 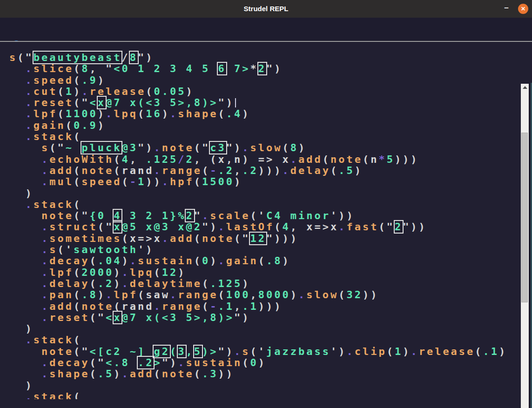 What do you see at coordinates (525, 87) in the screenshot?
I see `scroll-up-button` at bounding box center [525, 87].